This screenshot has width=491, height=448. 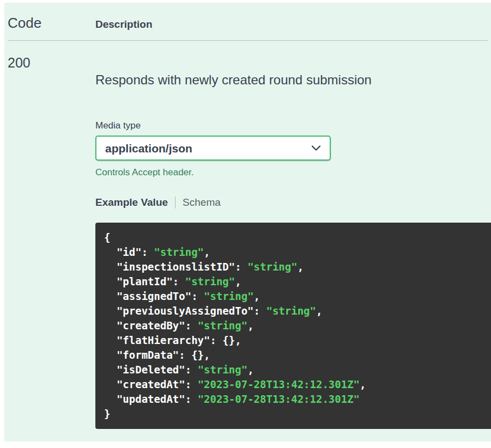 What do you see at coordinates (175, 202) in the screenshot?
I see `tab-separator` at bounding box center [175, 202].